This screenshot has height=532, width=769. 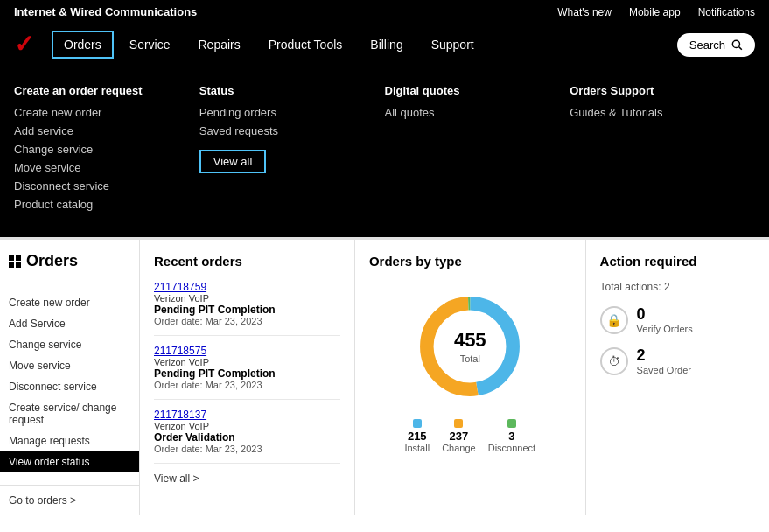 I want to click on sidebar-item-create-new-order: Create new order, so click(x=70, y=303).